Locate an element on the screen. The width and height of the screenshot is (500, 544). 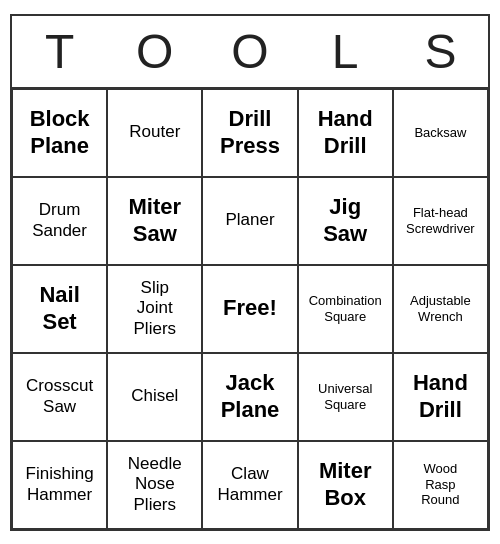
bingo-cell-9: Flat-headScrewdriver is located at coordinates (440, 221).